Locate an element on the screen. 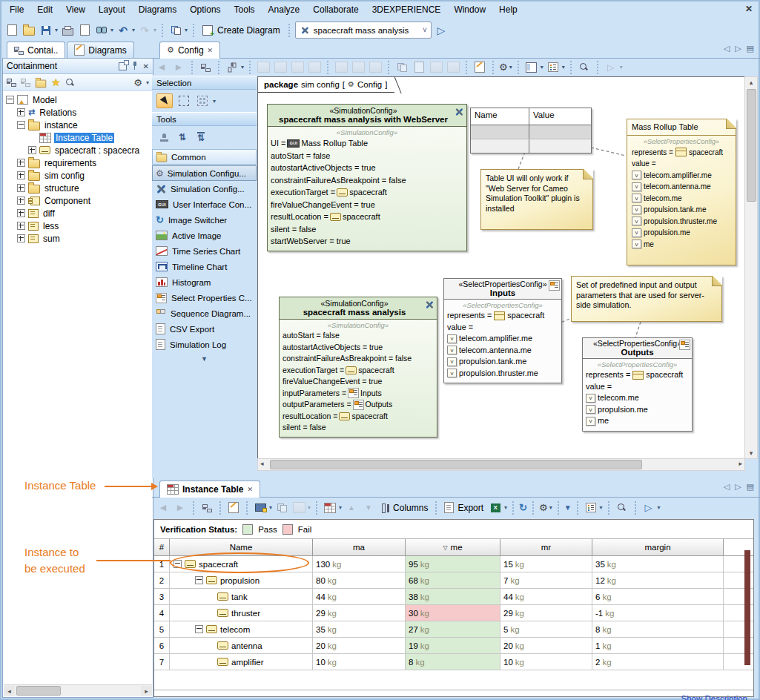  tree-item-model: Model is located at coordinates (78, 99).